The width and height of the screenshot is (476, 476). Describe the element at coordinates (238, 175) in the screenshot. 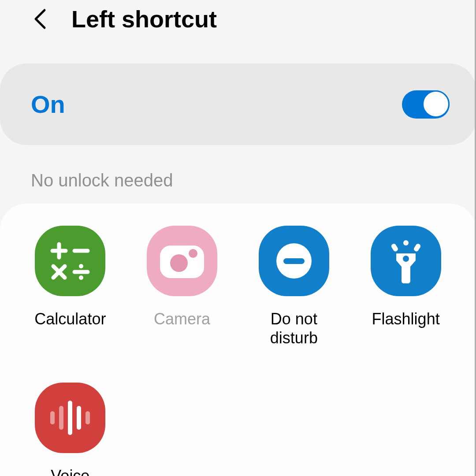

I see `section-label: No unlock needed` at that location.